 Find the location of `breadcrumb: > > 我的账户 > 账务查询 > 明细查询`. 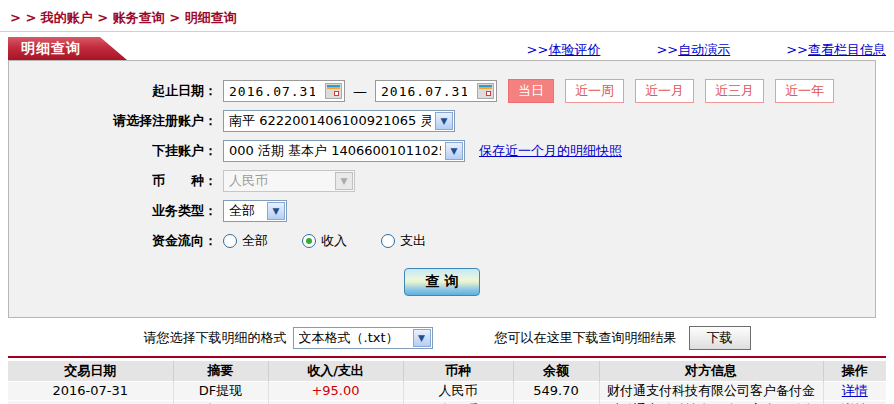

breadcrumb: > > 我的账户 > 账务查询 > 明细查询 is located at coordinates (124, 18).